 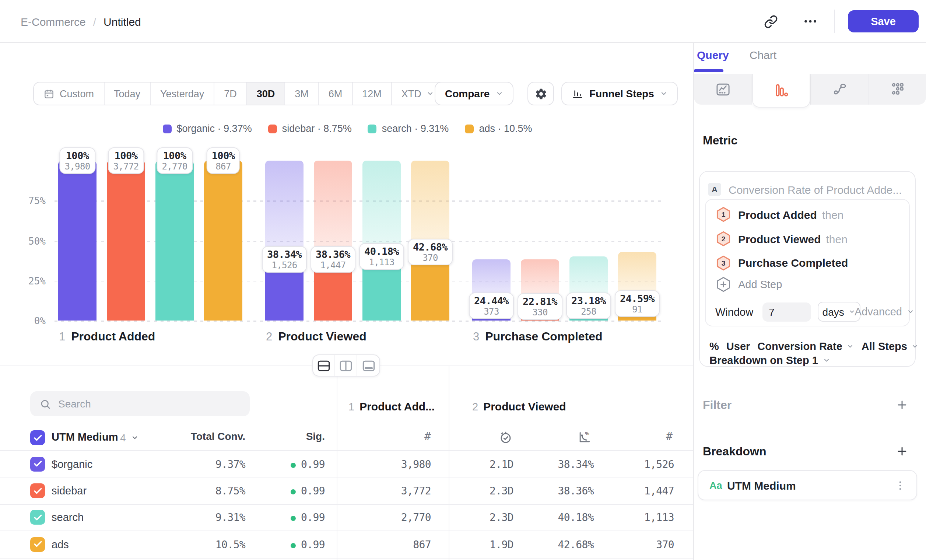 I want to click on y-axis-label: 0%, so click(x=31, y=321).